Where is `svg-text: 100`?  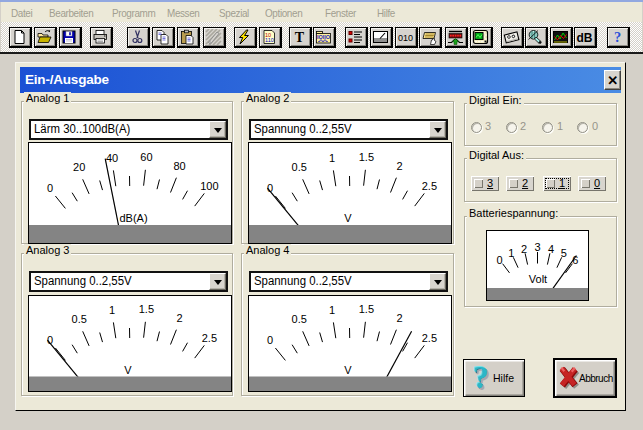
svg-text: 100 is located at coordinates (209, 186).